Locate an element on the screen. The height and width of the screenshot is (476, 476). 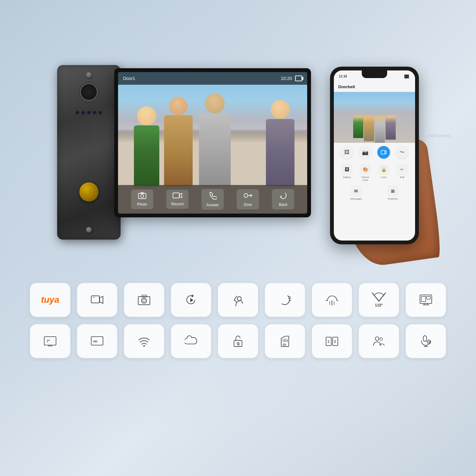
phone-controls: 🖼 📷 〜 🖼 is located at coordinates (374, 174).